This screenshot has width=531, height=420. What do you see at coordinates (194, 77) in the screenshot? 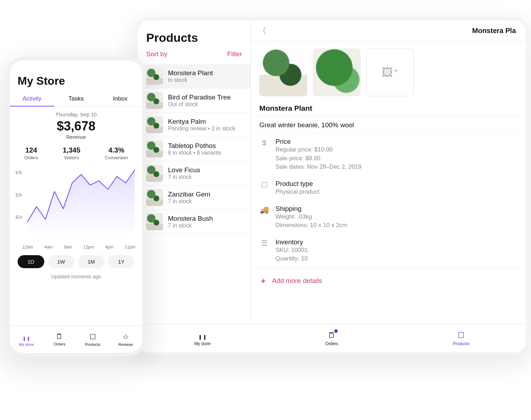
I see `product-row: Monstera PlantIn stock` at bounding box center [194, 77].